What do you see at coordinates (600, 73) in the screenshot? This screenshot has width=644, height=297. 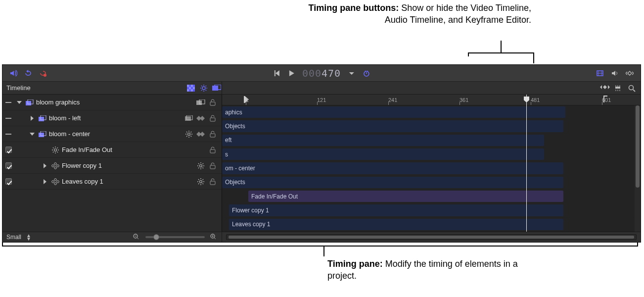 I see `video-timeline-button` at bounding box center [600, 73].